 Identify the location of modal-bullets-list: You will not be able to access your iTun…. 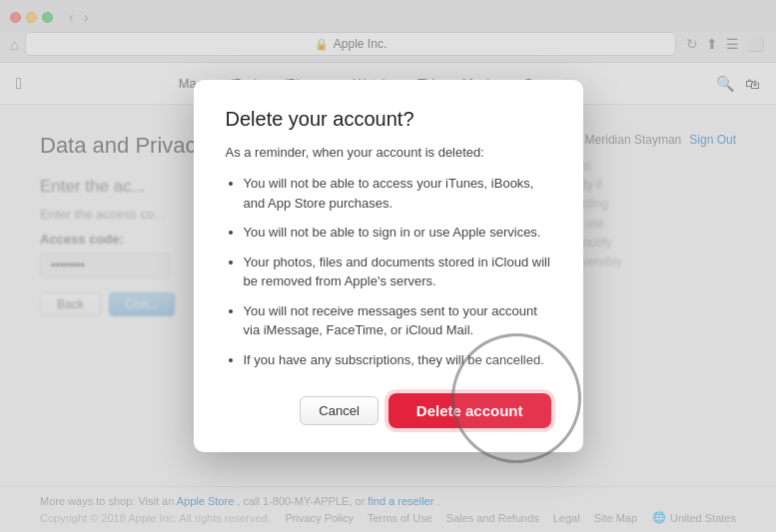
(397, 271).